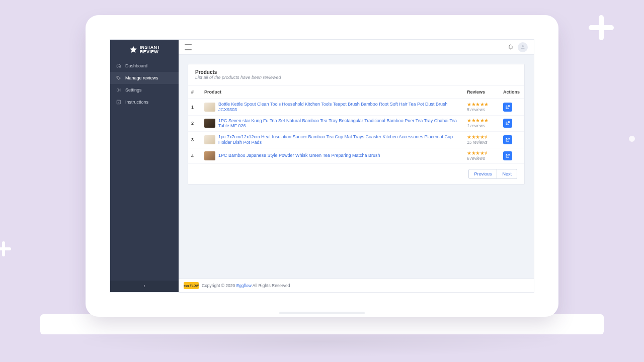 The height and width of the screenshot is (362, 644). I want to click on sidebar-item-label: Manage reviews, so click(142, 78).